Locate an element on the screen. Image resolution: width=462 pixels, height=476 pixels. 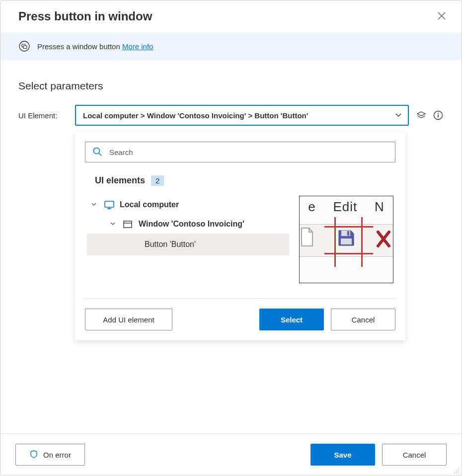
tree-node-button-selected: Button 'Button' is located at coordinates (188, 244).